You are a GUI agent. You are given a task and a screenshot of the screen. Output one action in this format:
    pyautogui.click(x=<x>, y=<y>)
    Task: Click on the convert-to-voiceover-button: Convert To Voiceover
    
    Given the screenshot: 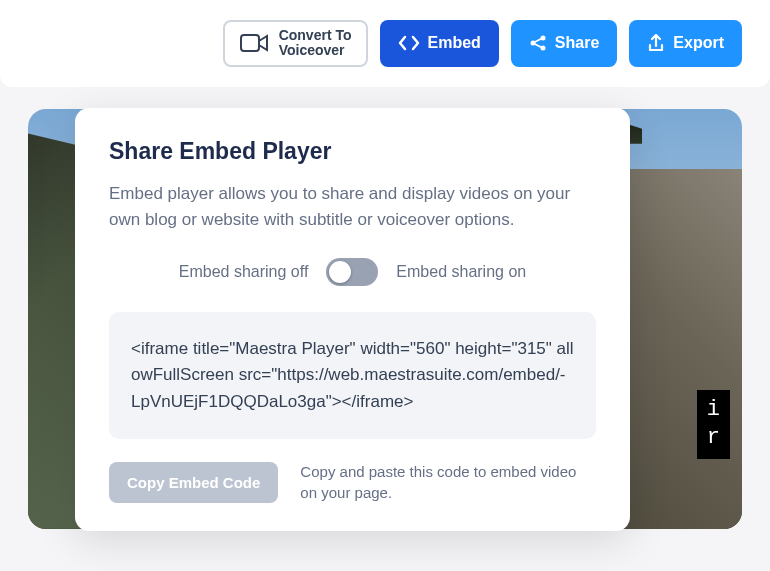 What is the action you would take?
    pyautogui.click(x=296, y=44)
    